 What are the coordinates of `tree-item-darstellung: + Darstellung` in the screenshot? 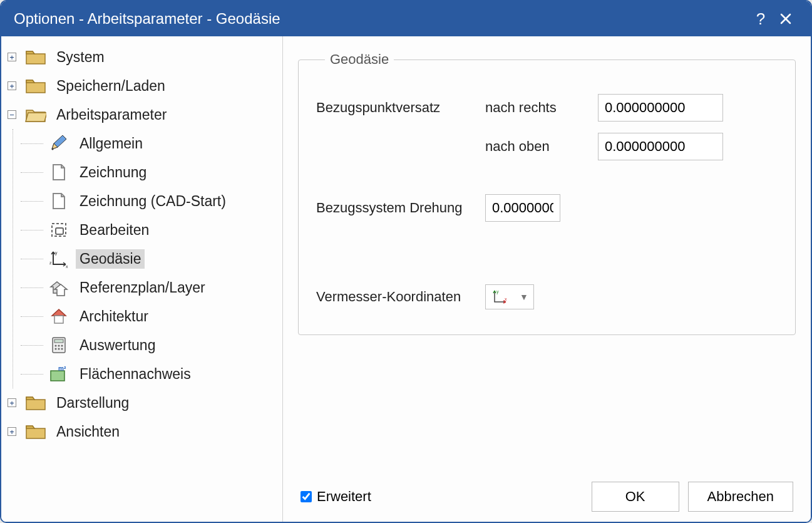 It's located at (141, 403).